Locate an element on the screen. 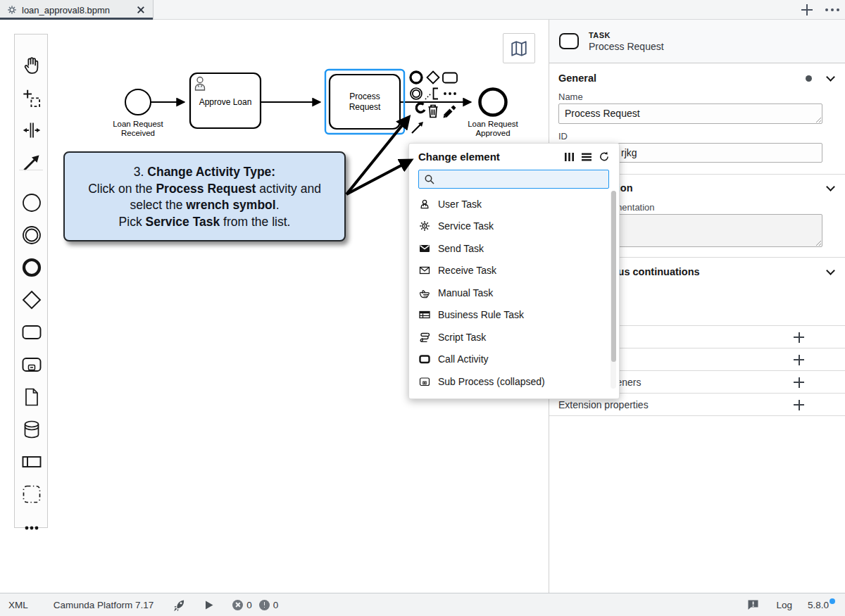 The height and width of the screenshot is (616, 845). create-gateway is located at coordinates (32, 300).